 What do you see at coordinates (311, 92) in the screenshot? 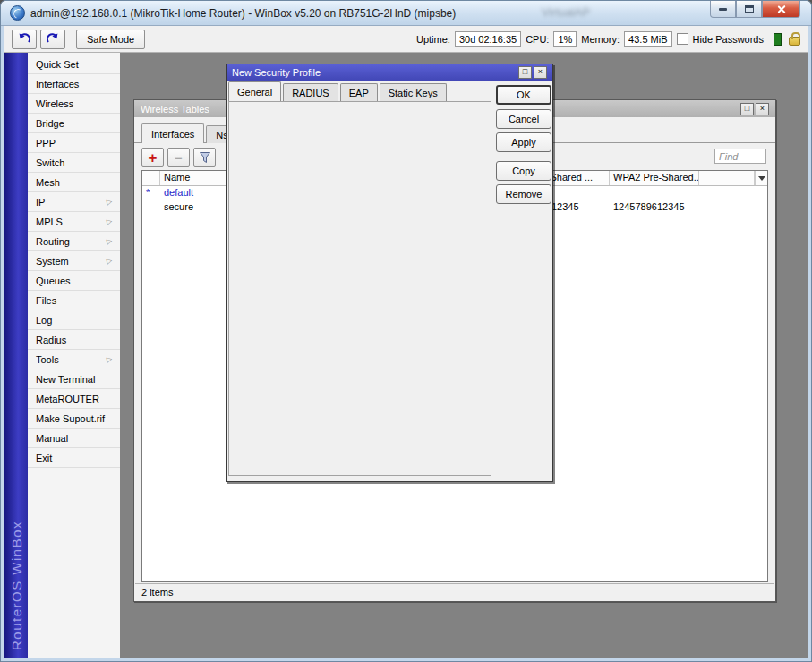
I see `tab-radius: RADIUS` at bounding box center [311, 92].